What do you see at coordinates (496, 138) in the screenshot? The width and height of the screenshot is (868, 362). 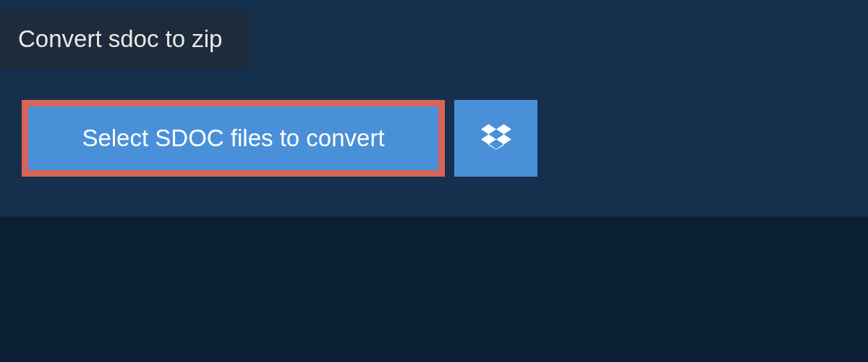 I see `dropbox-button` at bounding box center [496, 138].